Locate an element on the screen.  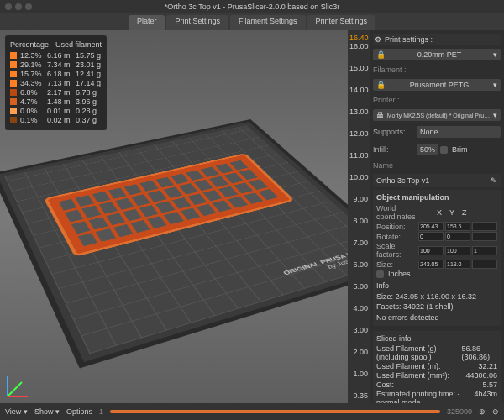
edit-icon: ✎ is located at coordinates (494, 181).